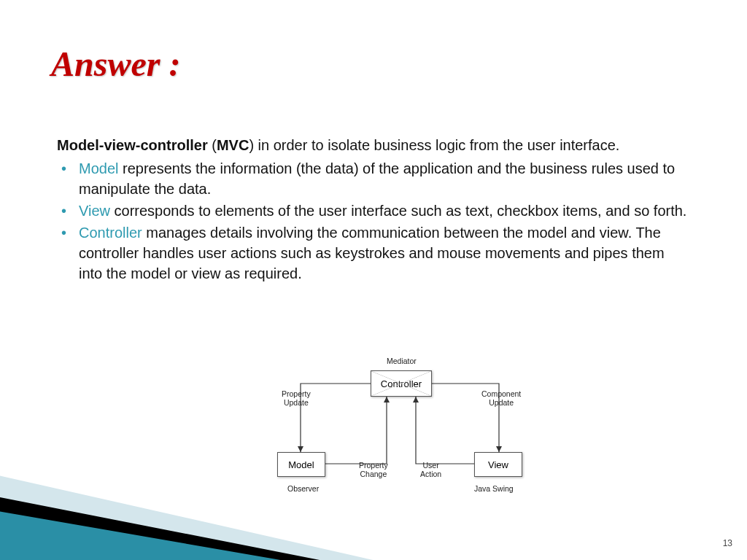 The image size is (747, 560). I want to click on intro-rest: ) in order to isolate business logic fro…, so click(434, 145).